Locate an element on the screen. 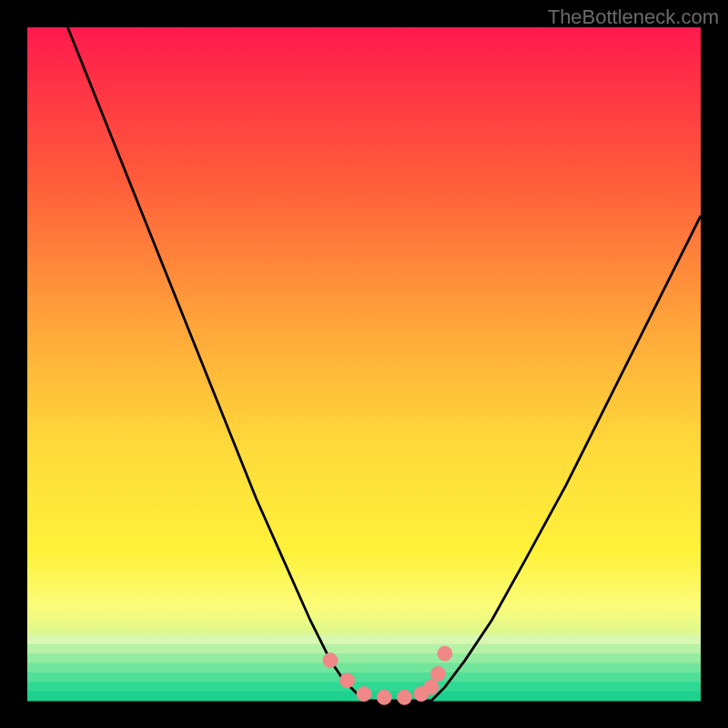 Image resolution: width=728 pixels, height=728 pixels. watermark-text: TheBottleneck.com is located at coordinates (633, 17).